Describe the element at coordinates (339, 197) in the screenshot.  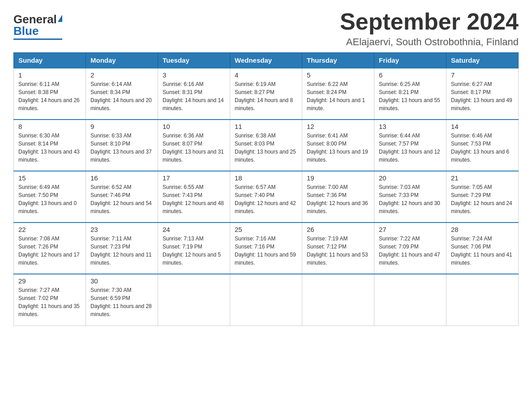
I see `calendar-cell: 19 Sunrise: 7:00 AMSunset: 7:36 PMDaylig…` at that location.